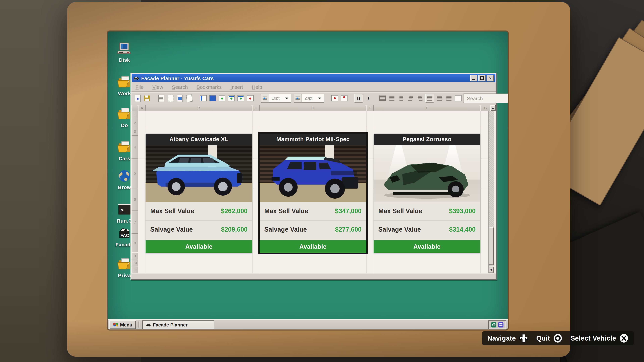 The image size is (644, 362). I want to click on corner-cell, so click(135, 108).